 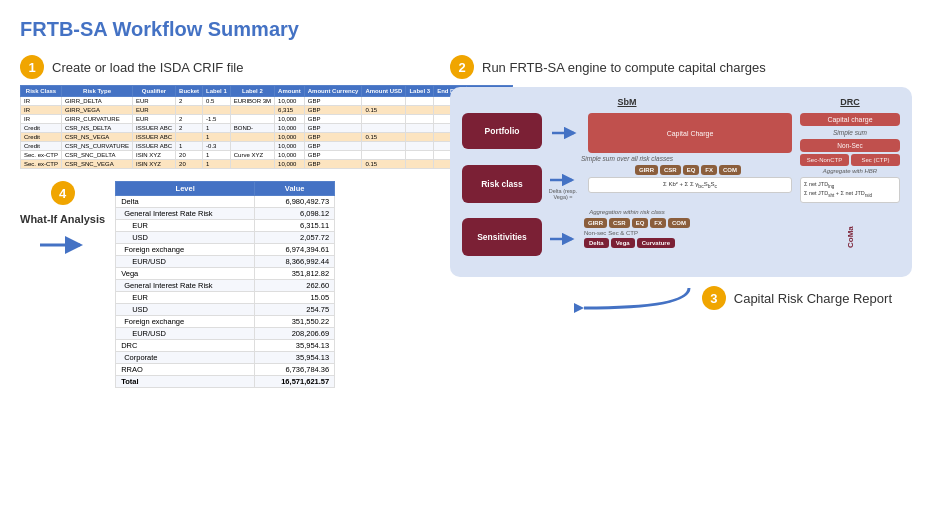 What do you see at coordinates (627, 212) in the screenshot?
I see `agg-label: Aggregation within risk class` at bounding box center [627, 212].